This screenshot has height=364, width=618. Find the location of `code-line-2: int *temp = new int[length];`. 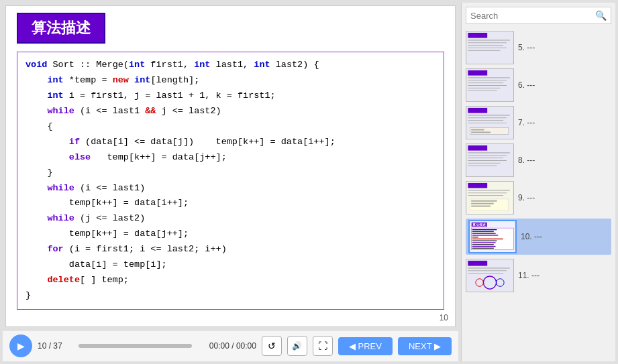

code-line-2: int *temp = new int[length]; is located at coordinates (231, 80).